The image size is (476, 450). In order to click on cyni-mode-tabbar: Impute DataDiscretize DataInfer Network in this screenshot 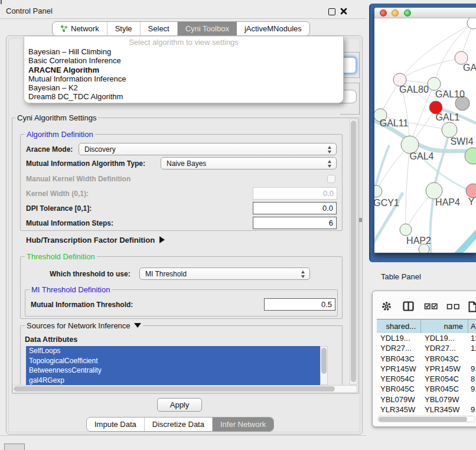, I will do `click(180, 424)`.